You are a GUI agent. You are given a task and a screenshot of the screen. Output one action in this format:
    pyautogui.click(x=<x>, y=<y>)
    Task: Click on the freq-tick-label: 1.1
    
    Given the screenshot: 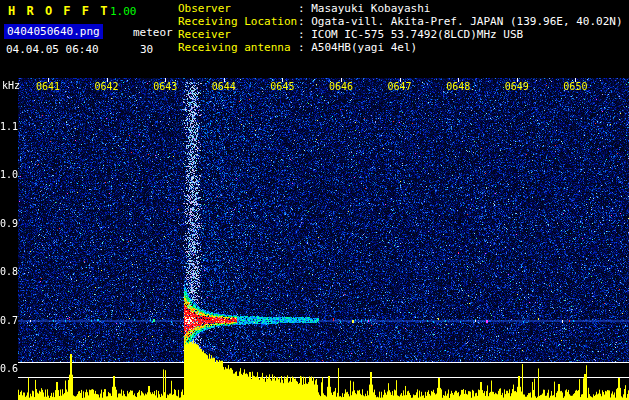 What is the action you would take?
    pyautogui.click(x=8, y=126)
    